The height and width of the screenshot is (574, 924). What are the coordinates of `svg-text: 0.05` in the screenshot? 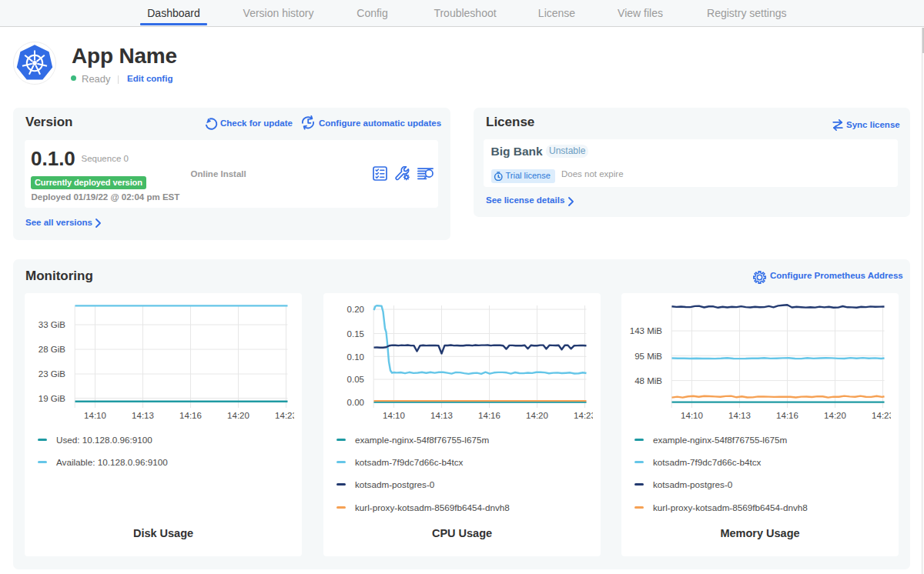 It's located at (356, 379).